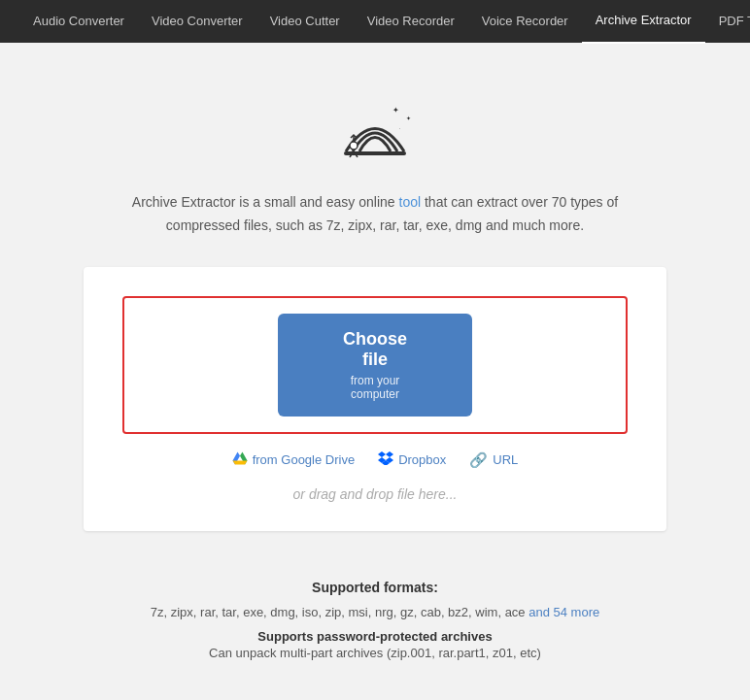 Image resolution: width=750 pixels, height=700 pixels. What do you see at coordinates (375, 619) in the screenshot?
I see `supported-section: Supported formats: 7z, zipx, rar, tar, e…` at bounding box center [375, 619].